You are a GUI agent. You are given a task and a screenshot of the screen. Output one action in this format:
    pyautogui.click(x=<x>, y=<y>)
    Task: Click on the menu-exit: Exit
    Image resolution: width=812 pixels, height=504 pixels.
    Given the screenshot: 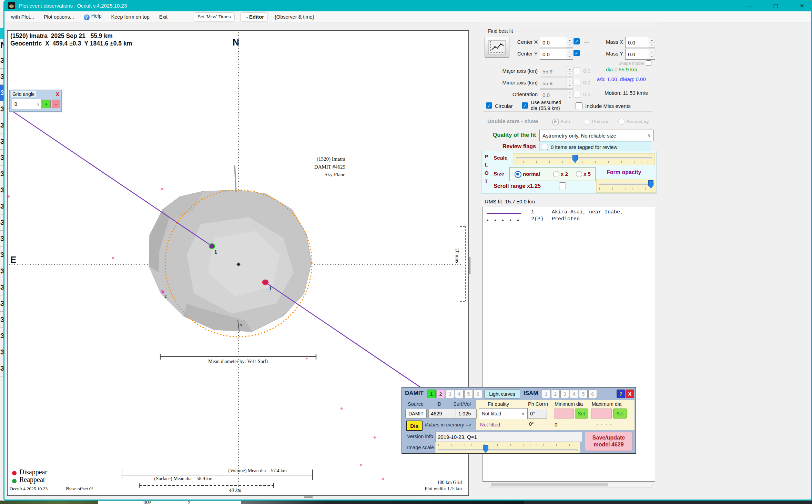 What is the action you would take?
    pyautogui.click(x=163, y=17)
    